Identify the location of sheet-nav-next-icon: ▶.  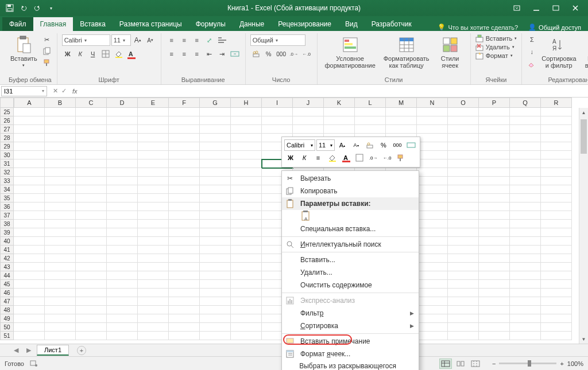
(29, 350).